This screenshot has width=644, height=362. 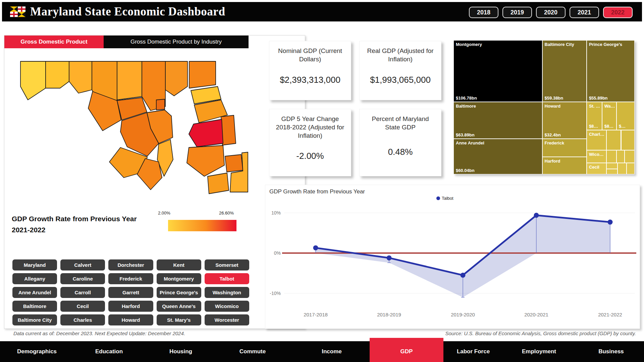 What do you see at coordinates (179, 320) in the screenshot?
I see `county-button-st-mary-s: St. Mary's` at bounding box center [179, 320].